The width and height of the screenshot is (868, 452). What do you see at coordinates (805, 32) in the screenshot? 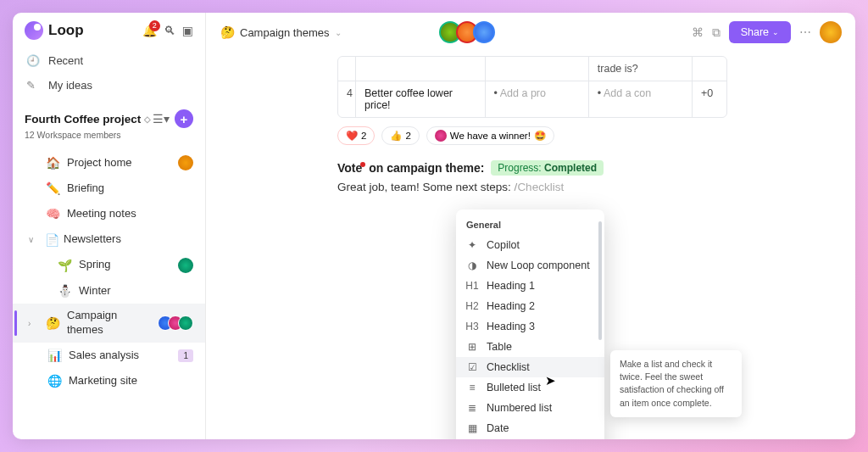
I see `more-icon: ⋯` at bounding box center [805, 32].